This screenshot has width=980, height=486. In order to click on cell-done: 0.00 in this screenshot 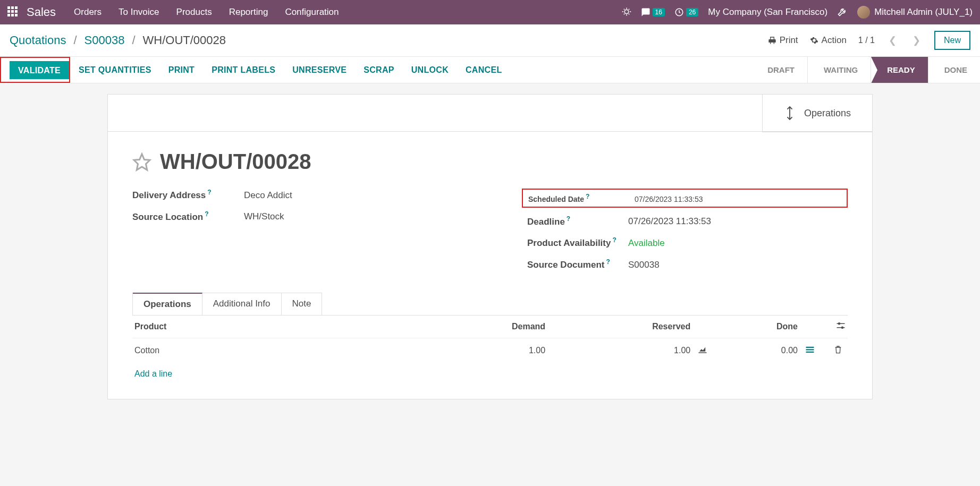, I will do `click(756, 351)`.